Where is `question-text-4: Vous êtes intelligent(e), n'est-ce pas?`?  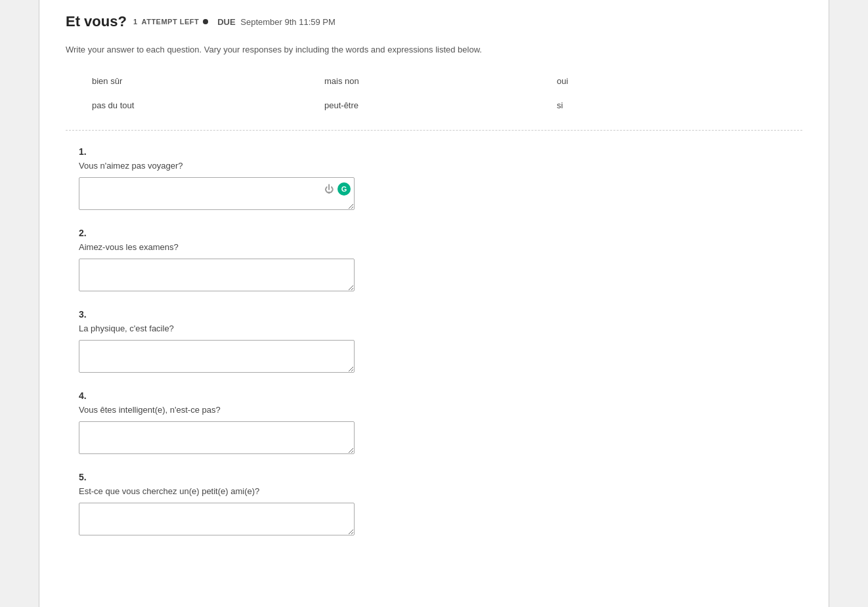
question-text-4: Vous êtes intelligent(e), n'est-ce pas? is located at coordinates (434, 409).